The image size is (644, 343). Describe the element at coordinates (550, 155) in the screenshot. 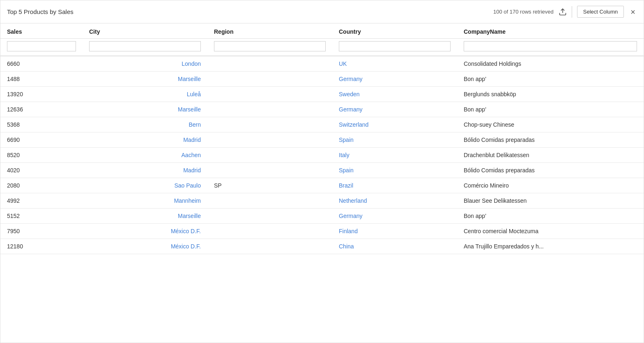

I see `cell-company: Drachenblut Delikatessen` at that location.